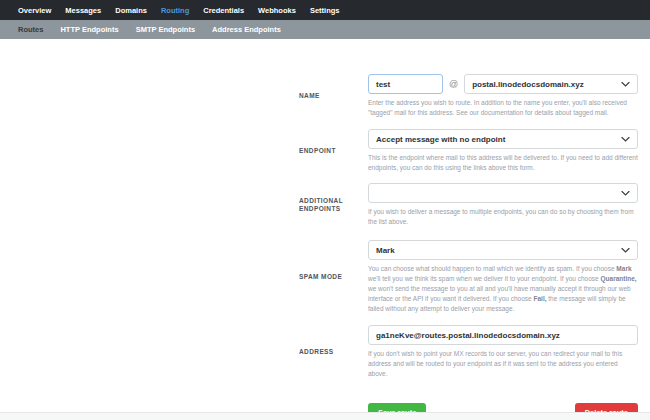 This screenshot has width=650, height=420. I want to click on additional-endpoints-select, so click(503, 193).